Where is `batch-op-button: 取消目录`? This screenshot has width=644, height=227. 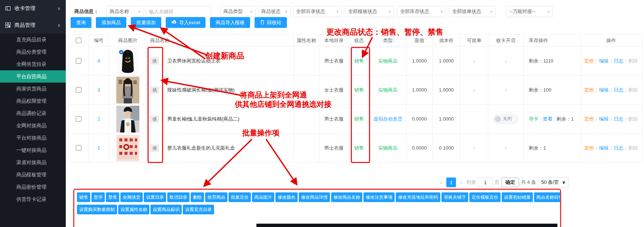
batch-op-button: 取消目录 is located at coordinates (178, 197).